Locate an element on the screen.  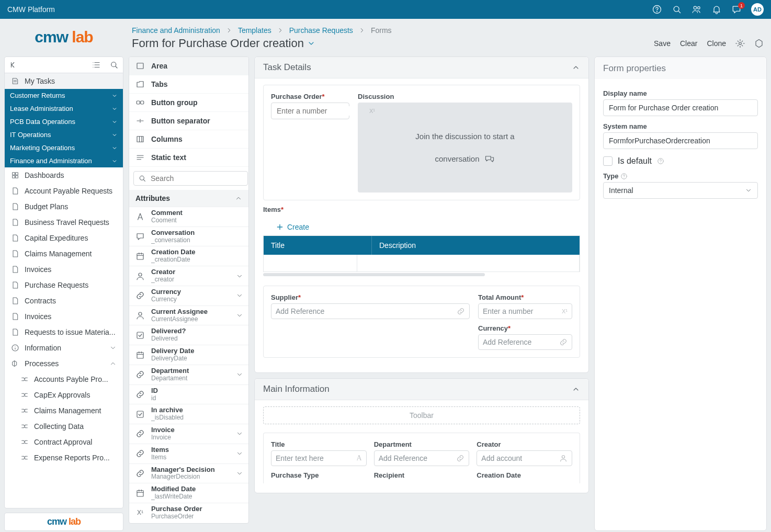
sidebar-item-my-tasks: My Tasks is located at coordinates (64, 81).